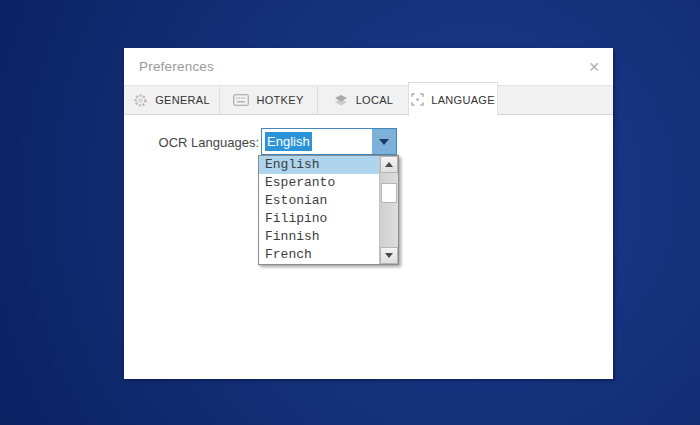 This screenshot has height=425, width=700. I want to click on tab-strip: GENERAL HOTKEY, so click(368, 100).